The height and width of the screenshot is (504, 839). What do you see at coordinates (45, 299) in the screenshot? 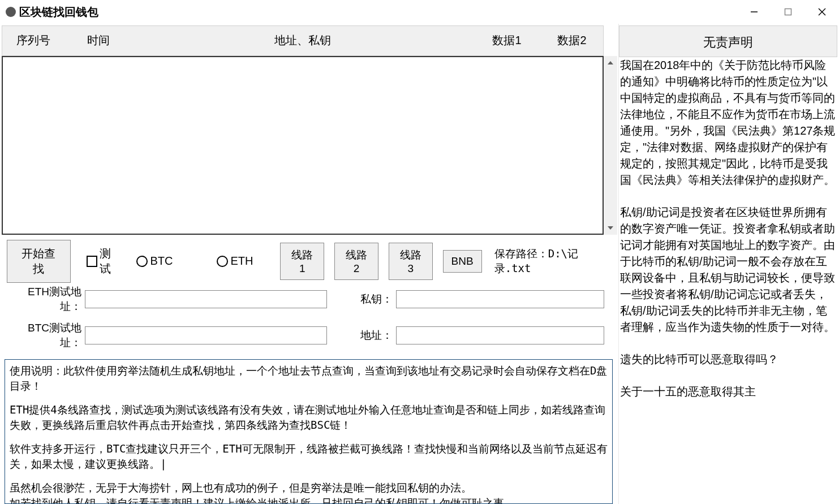
I see `eth-test-label: ETH测试地址：` at bounding box center [45, 299].